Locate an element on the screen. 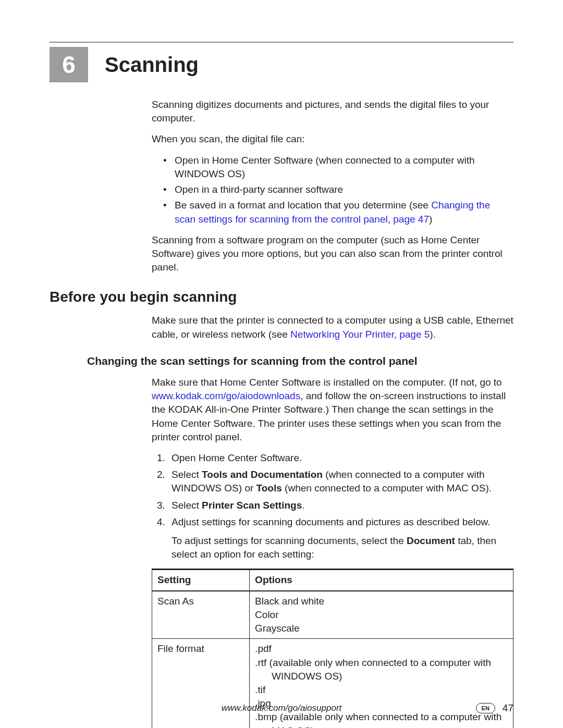 The image size is (563, 728). chapter-number: 6 is located at coordinates (69, 65).